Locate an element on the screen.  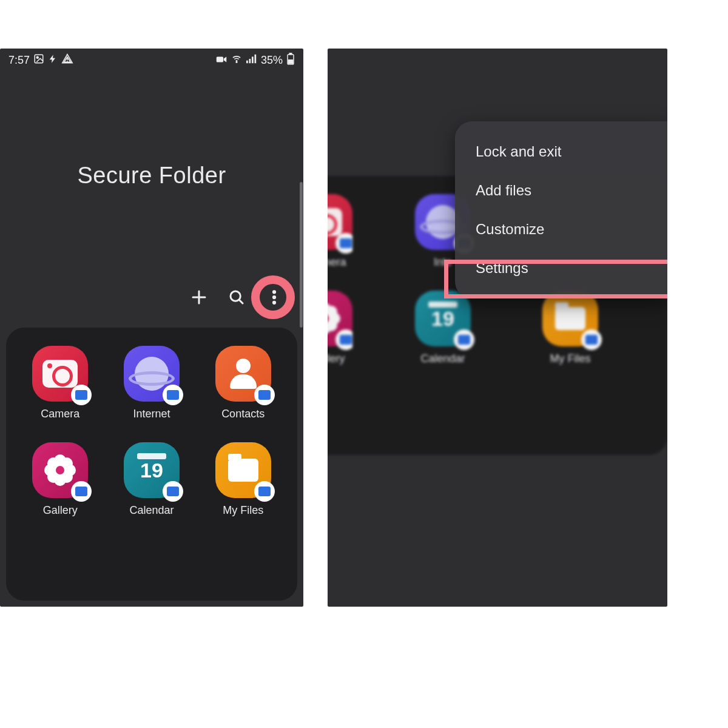
menu-item-settings: Settings is located at coordinates (561, 268).